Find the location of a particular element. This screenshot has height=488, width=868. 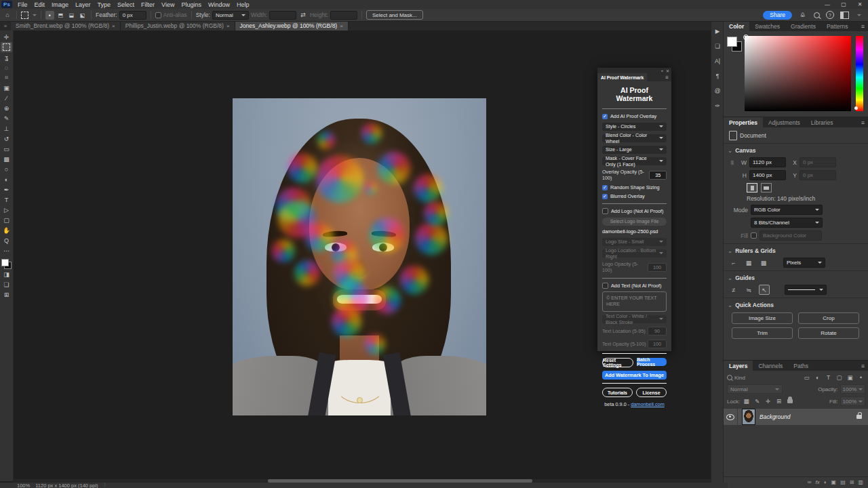

landscape-orientation-button is located at coordinates (766, 188).